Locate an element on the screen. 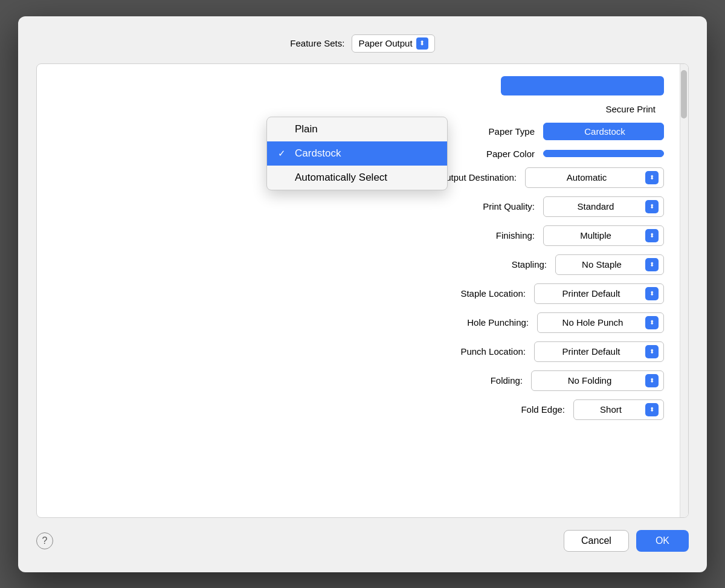 The image size is (725, 588). dropdown-plain-label: Plain is located at coordinates (306, 129).